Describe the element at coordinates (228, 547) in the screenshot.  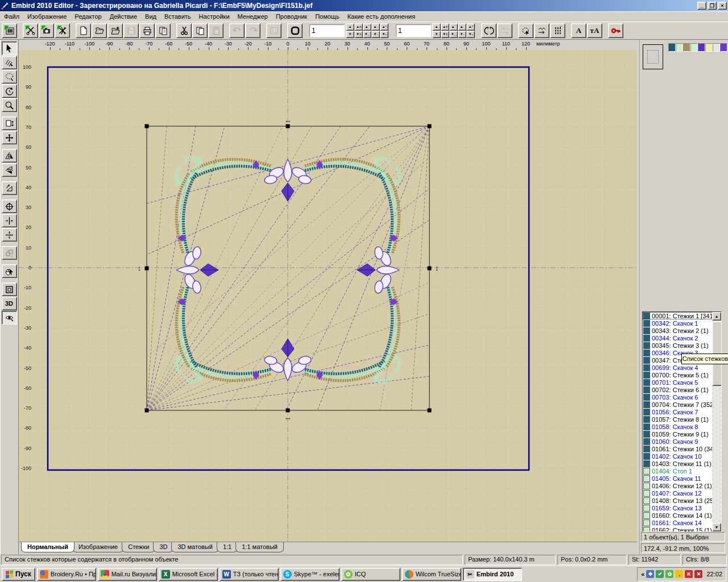
I see `view-tab-1-1: 1:1` at that location.